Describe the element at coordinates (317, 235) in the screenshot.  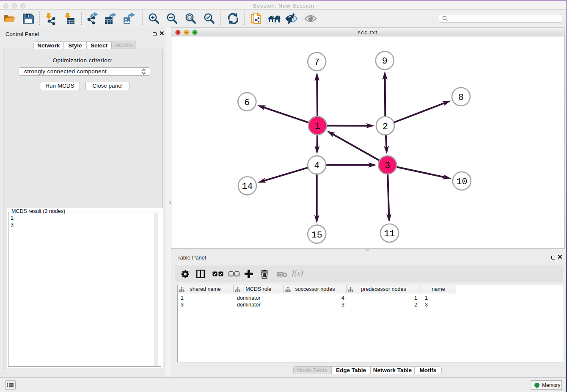
I see `svg-text: 15` at that location.